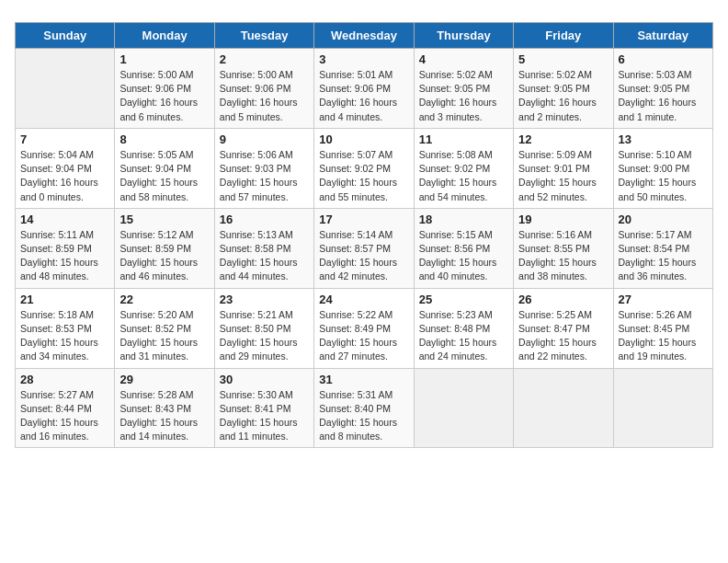 This screenshot has width=728, height=563. I want to click on day-cell: 5Sunrise: 5:02 AMSunset: 9:05 PMDaylight…, so click(563, 88).